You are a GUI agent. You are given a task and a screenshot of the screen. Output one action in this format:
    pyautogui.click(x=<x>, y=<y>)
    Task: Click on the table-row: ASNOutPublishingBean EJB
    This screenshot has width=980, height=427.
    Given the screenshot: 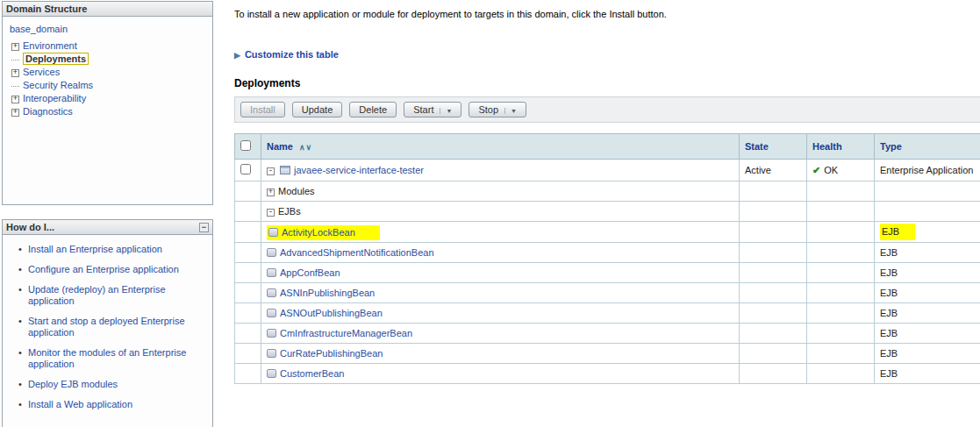 What is the action you would take?
    pyautogui.click(x=607, y=314)
    